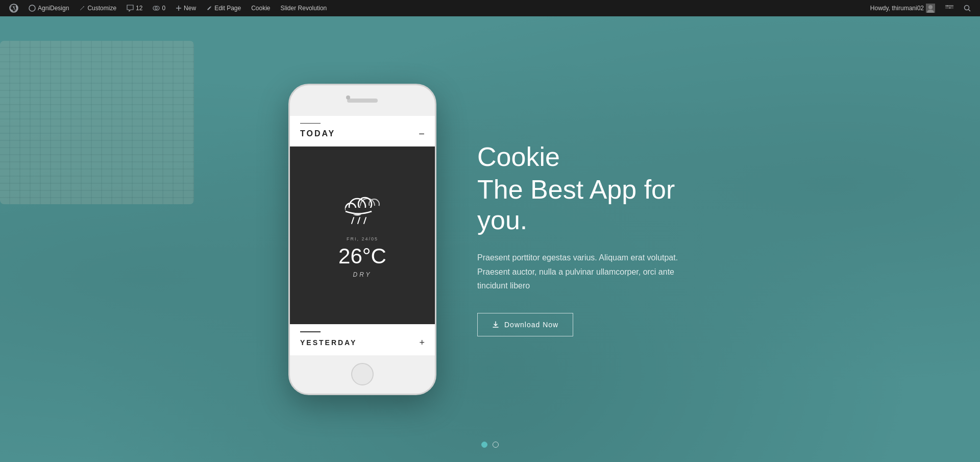  Describe the element at coordinates (362, 235) in the screenshot. I see `weather-section: FRI, 24/05 26°C DRY` at that location.